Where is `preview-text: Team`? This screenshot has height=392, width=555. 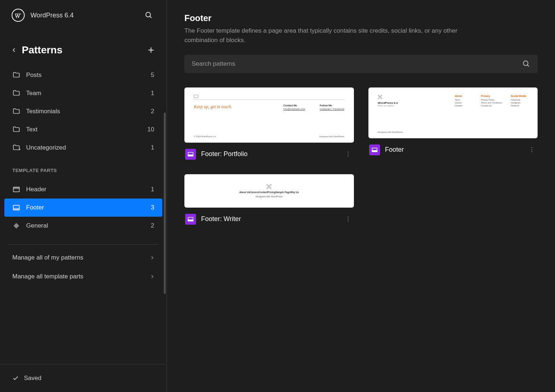
preview-text: Team is located at coordinates (464, 100).